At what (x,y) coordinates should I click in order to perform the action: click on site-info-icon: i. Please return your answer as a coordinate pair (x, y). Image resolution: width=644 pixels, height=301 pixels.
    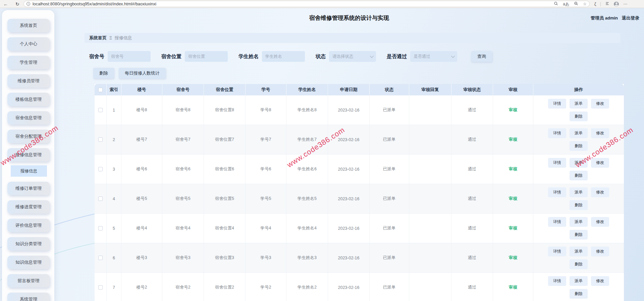
    Looking at the image, I should click on (28, 4).